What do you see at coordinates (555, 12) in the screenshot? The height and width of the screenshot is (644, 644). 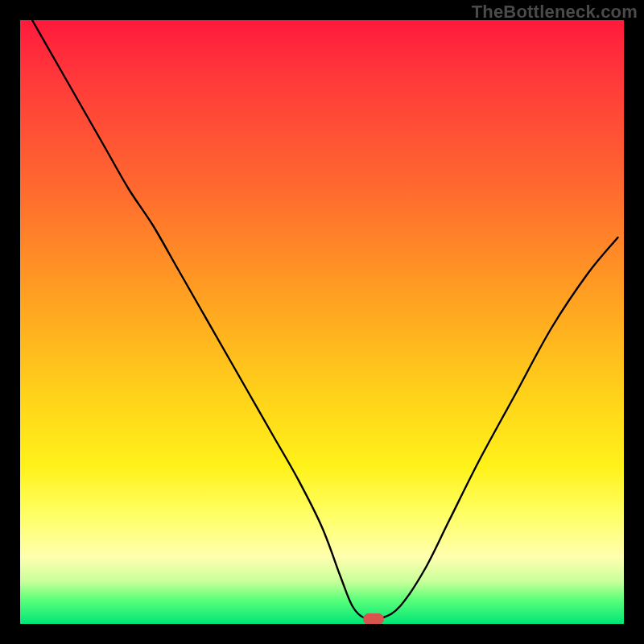 I see `watermark: TheBottleneck.com` at bounding box center [555, 12].